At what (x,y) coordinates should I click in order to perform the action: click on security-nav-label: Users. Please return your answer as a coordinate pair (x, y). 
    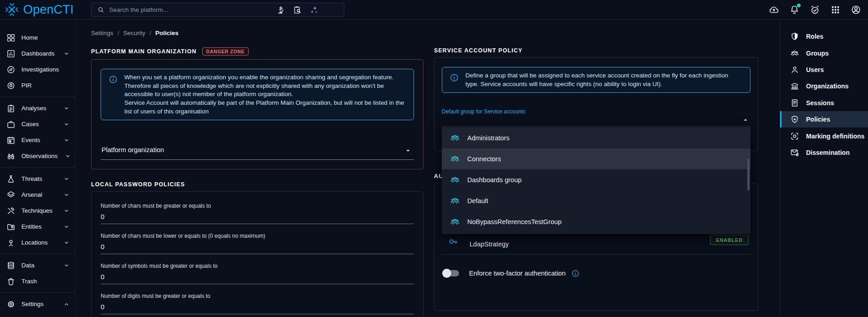
    Looking at the image, I should click on (815, 70).